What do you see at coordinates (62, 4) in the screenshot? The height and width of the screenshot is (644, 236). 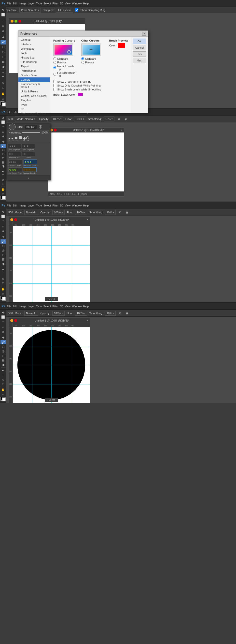 I see `menu-3d-s1: 3D` at bounding box center [62, 4].